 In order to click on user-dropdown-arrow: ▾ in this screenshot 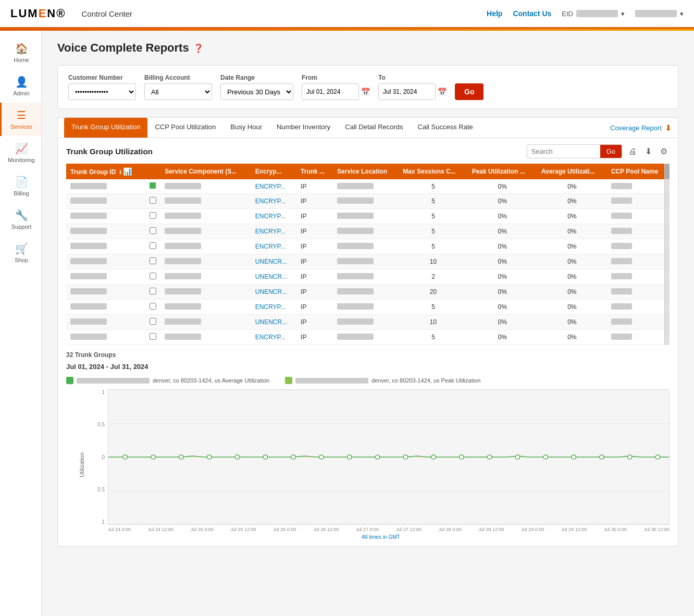, I will do `click(681, 14)`.